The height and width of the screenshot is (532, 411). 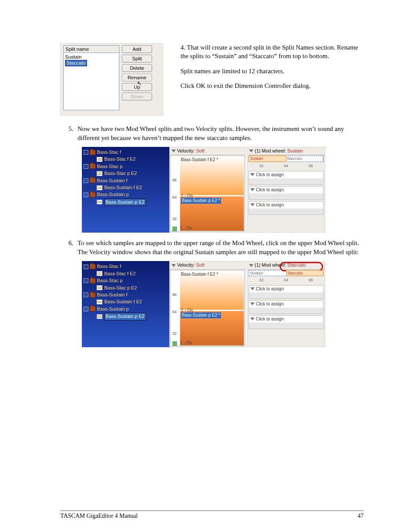 What do you see at coordinates (286, 265) in the screenshot?
I see `modwheel-header: (1) Mod wheel: Staccato` at bounding box center [286, 265].